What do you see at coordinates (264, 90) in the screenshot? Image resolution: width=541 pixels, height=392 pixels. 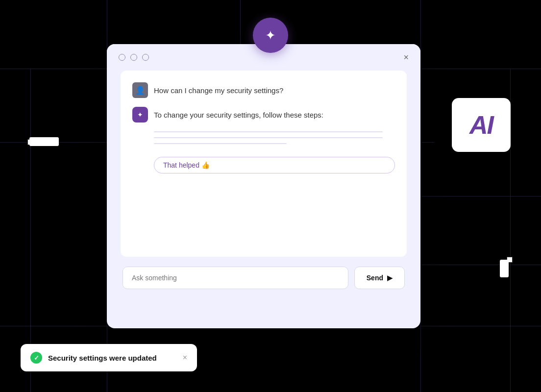 I see `user-message: 👤 How can I change my security settings?` at bounding box center [264, 90].